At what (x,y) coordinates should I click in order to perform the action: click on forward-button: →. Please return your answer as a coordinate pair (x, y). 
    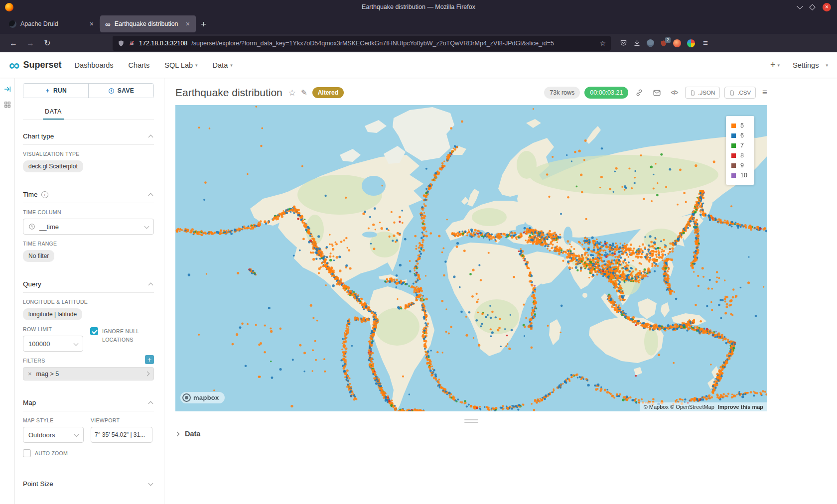
    Looking at the image, I should click on (30, 43).